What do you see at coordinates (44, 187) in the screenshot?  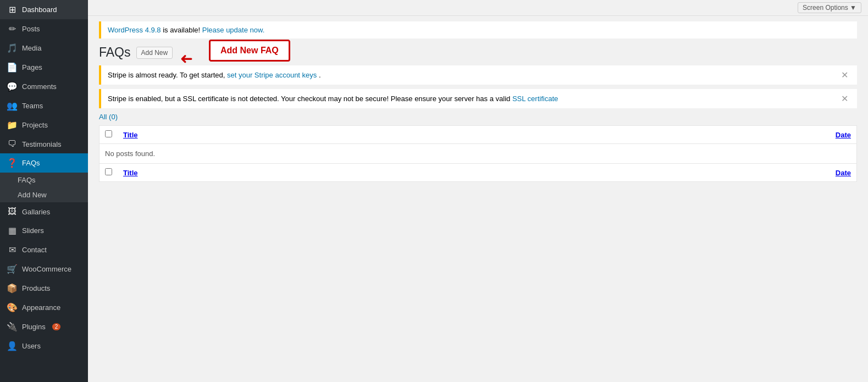 I see `faqs-submenu: FAQs Add New` at bounding box center [44, 187].